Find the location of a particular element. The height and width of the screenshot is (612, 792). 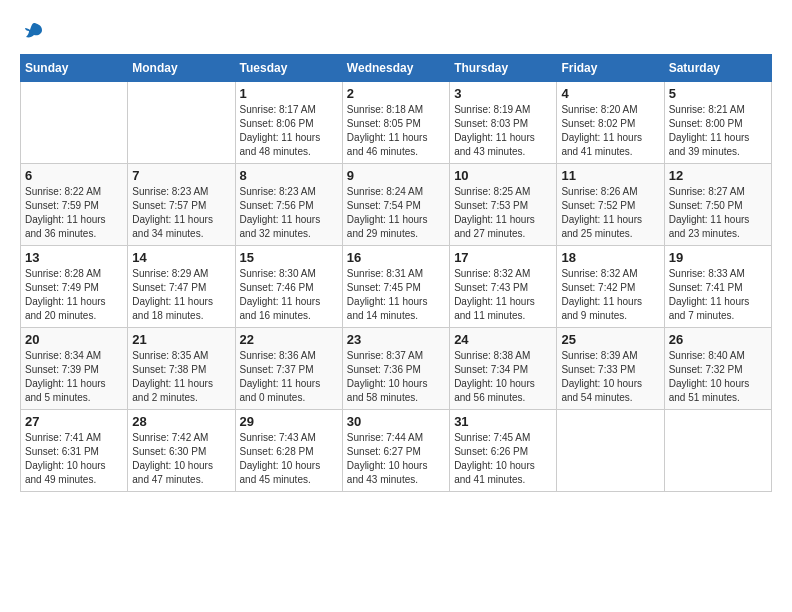

day-number: 27 is located at coordinates (74, 422).